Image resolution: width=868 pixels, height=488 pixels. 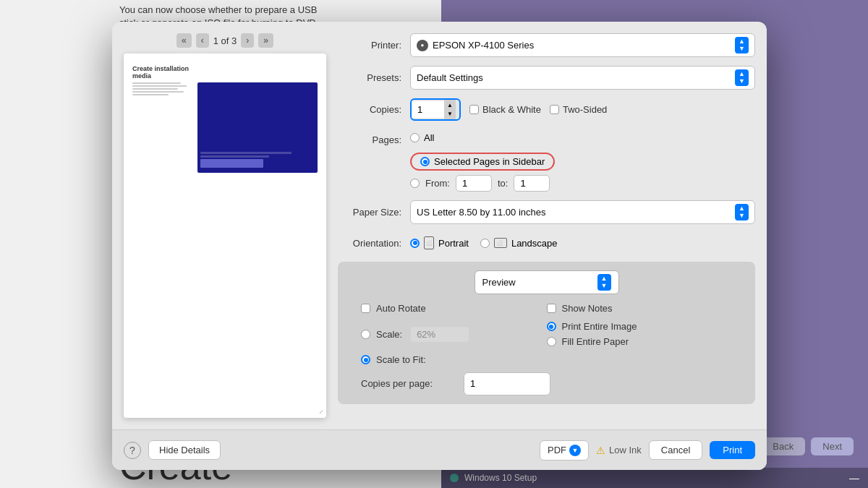 I want to click on low-ink-label: Low Ink, so click(x=625, y=450).